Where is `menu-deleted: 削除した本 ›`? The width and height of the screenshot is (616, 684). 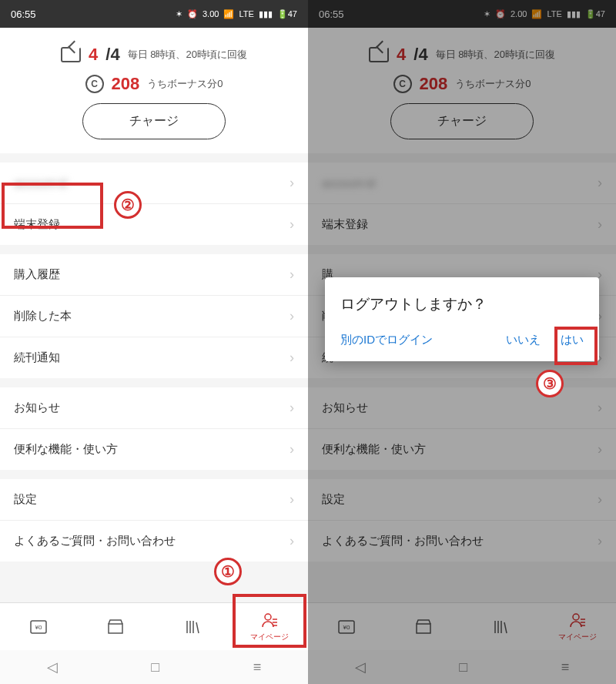 menu-deleted: 削除した本 › is located at coordinates (154, 317).